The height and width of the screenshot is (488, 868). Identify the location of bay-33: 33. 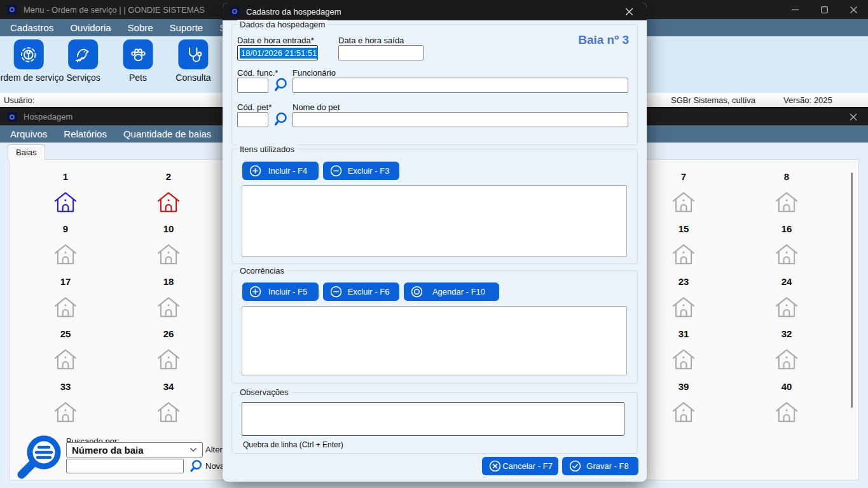
(65, 407).